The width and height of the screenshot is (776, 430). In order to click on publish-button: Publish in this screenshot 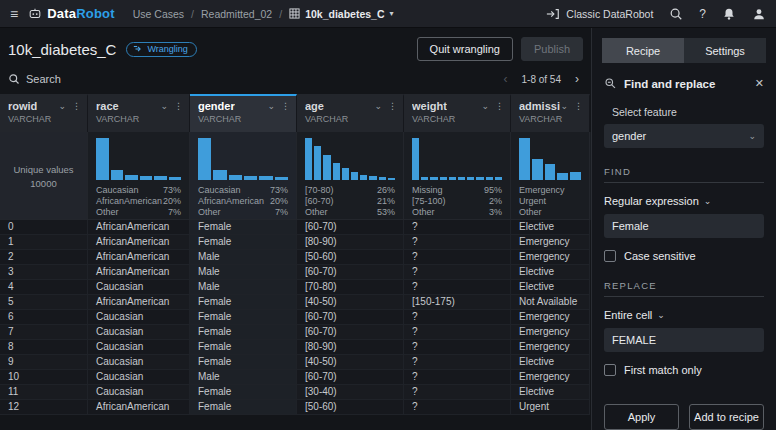, I will do `click(552, 49)`.